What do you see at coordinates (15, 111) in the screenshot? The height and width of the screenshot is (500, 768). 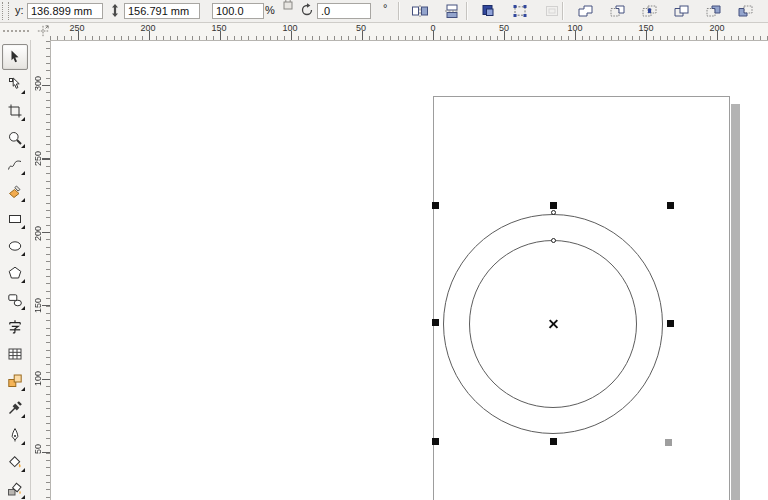 I see `crop-tool` at bounding box center [15, 111].